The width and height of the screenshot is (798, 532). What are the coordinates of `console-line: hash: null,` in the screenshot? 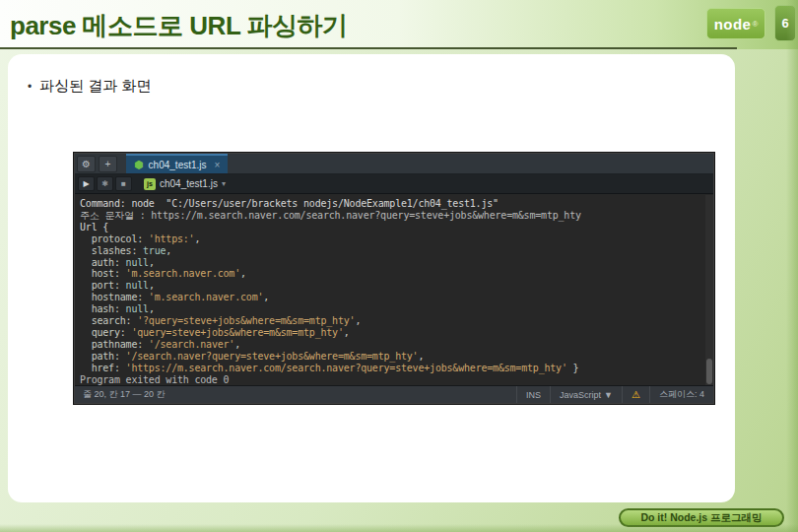 It's located at (392, 309).